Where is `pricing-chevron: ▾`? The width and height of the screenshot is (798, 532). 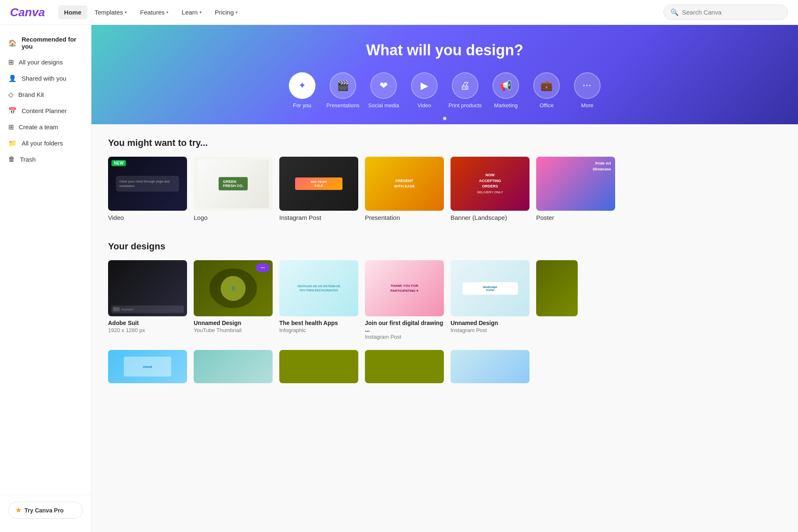 pricing-chevron: ▾ is located at coordinates (237, 12).